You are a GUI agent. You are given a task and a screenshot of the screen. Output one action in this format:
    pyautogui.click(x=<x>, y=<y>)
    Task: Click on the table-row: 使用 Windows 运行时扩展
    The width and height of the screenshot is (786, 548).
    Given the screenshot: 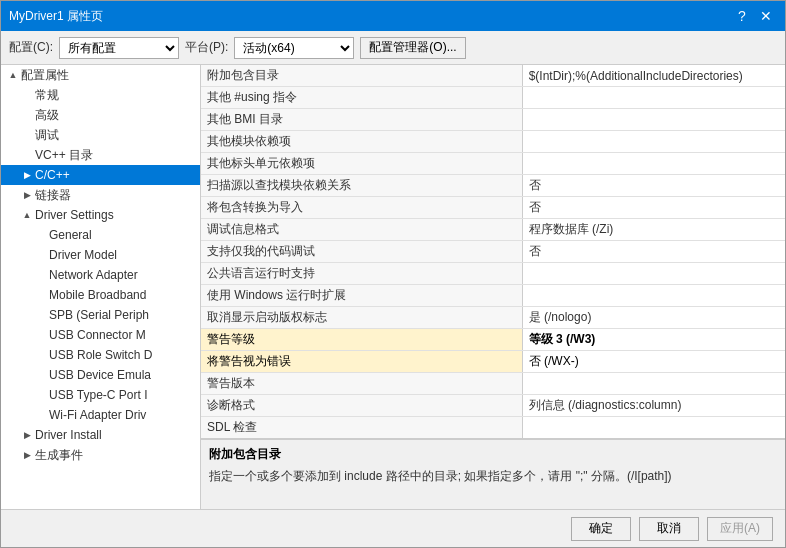 What is the action you would take?
    pyautogui.click(x=493, y=296)
    